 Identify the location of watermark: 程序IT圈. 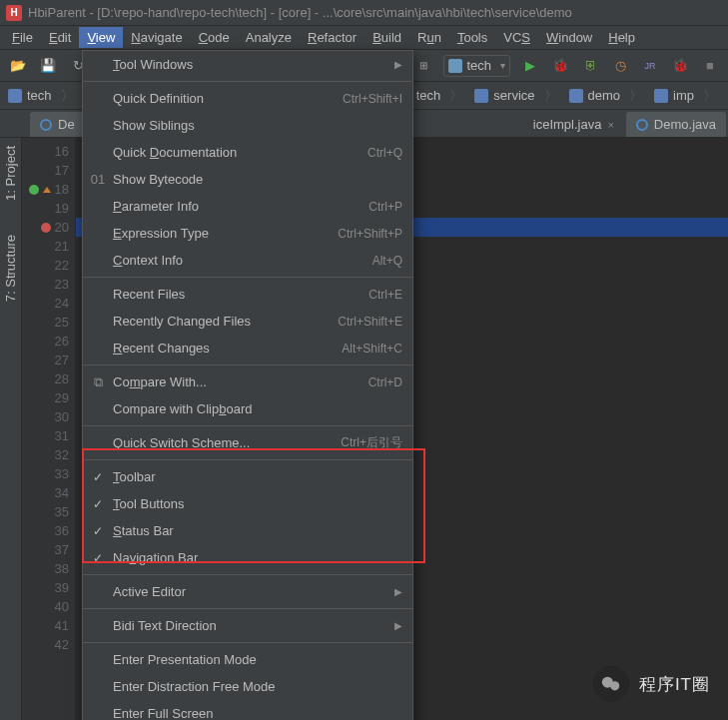
(651, 684).